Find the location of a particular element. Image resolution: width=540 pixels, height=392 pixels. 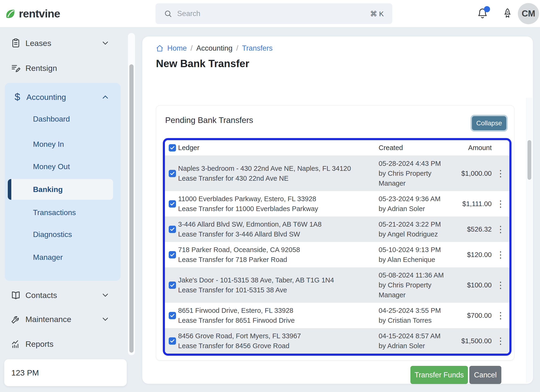

sidebar-item-dashboard: Dashboard is located at coordinates (51, 119).